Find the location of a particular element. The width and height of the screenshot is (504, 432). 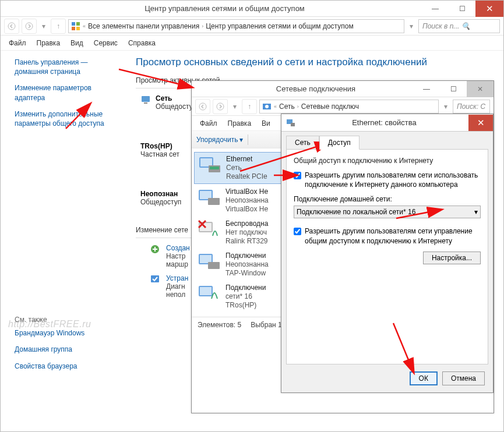

netconn-title: Сетевые подключения is located at coordinates (316, 88).